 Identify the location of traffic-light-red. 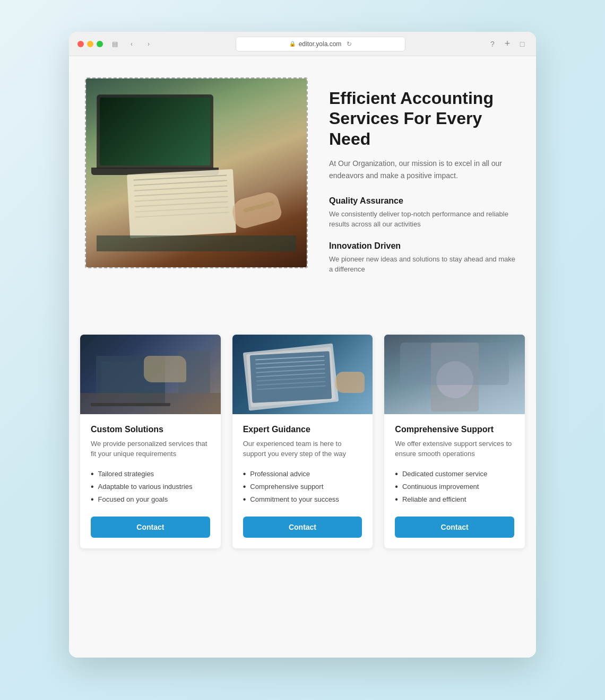
(81, 44).